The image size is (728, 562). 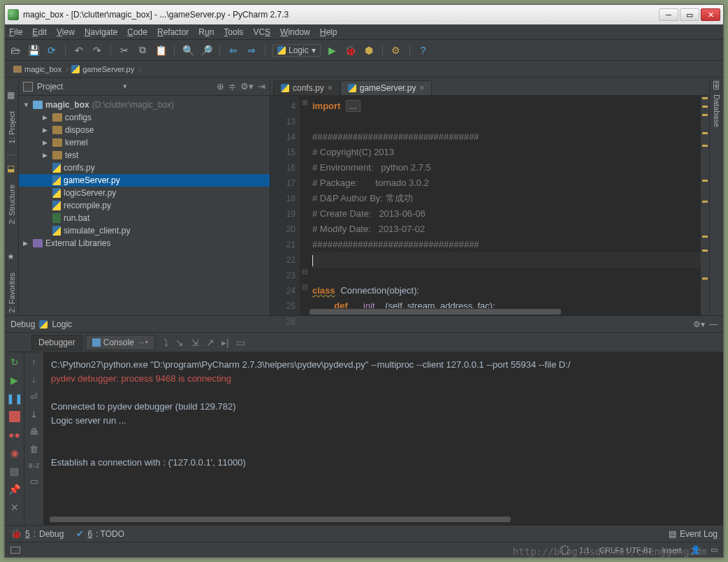 I want to click on tree-file-selected: gameServer.py, so click(x=144, y=180).